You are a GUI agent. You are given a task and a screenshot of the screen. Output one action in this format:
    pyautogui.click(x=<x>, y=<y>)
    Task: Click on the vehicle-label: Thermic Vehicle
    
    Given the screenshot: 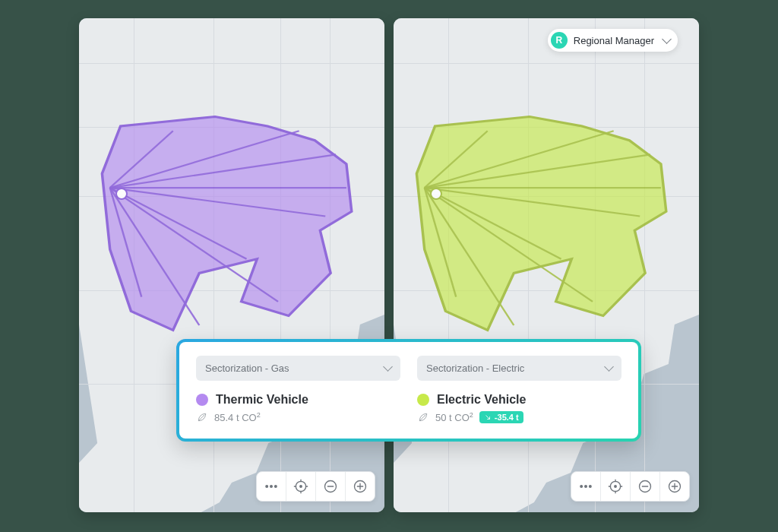 What is the action you would take?
    pyautogui.click(x=262, y=400)
    